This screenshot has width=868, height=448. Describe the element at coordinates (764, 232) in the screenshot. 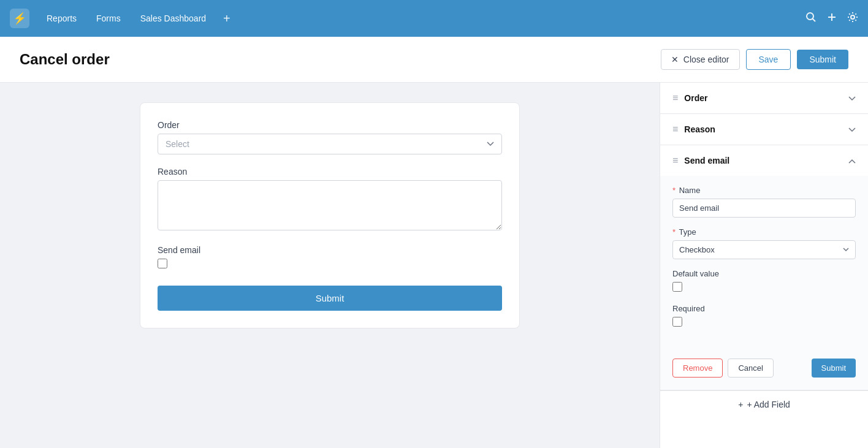

I see `type-field-label: * Type` at that location.